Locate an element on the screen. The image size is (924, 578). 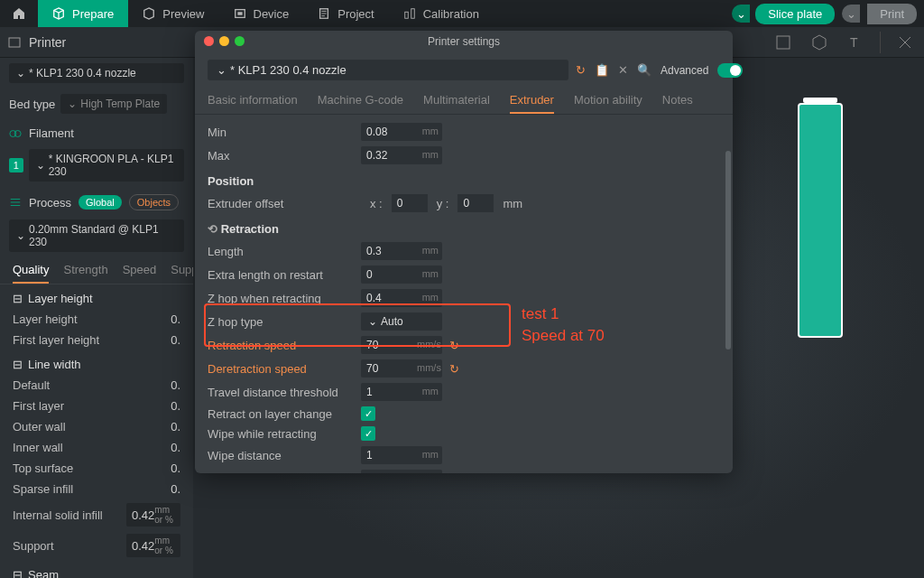
project-icon is located at coordinates (324, 14).